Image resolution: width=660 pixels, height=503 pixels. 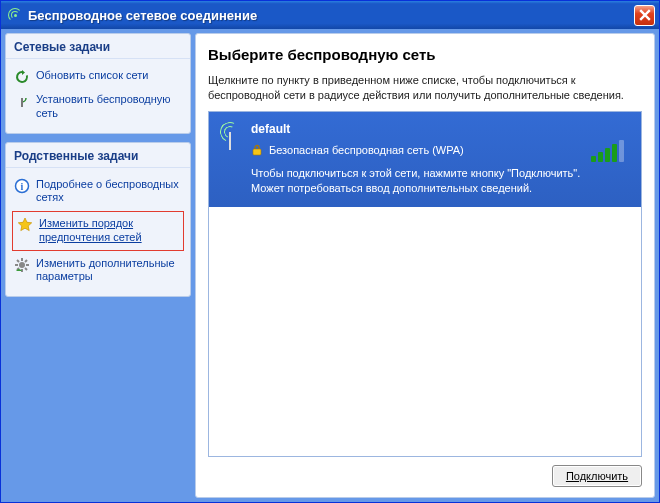 What do you see at coordinates (425, 472) in the screenshot?
I see `footer: Подключить` at bounding box center [425, 472].